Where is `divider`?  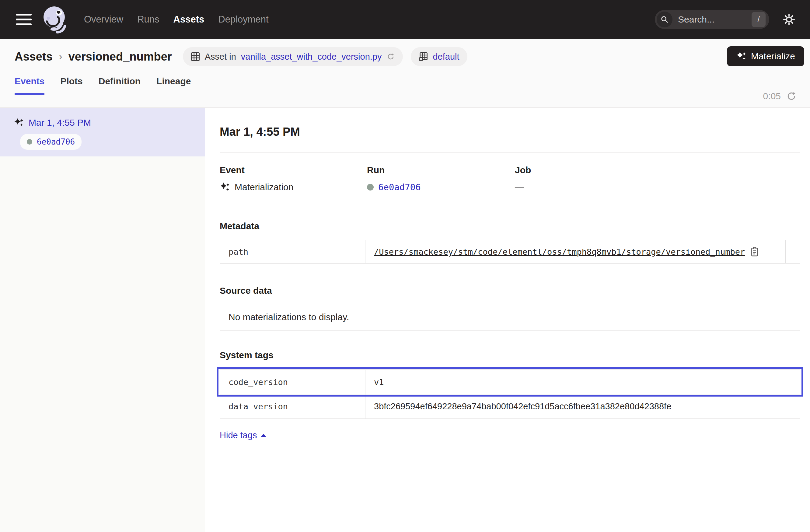
divider is located at coordinates (510, 152).